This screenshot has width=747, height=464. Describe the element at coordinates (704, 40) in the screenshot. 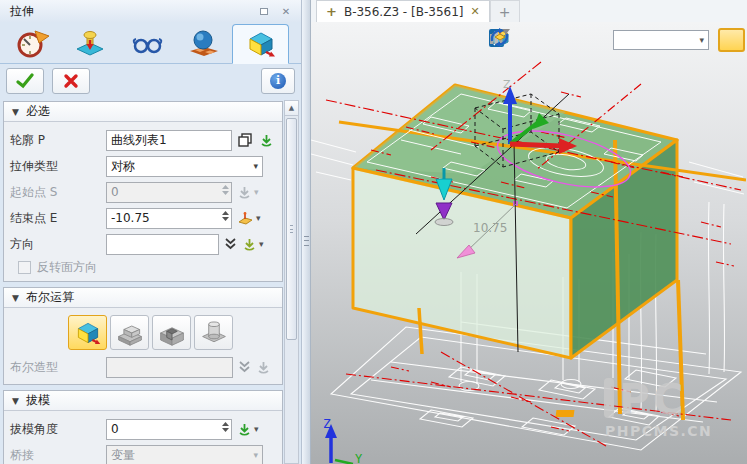

I see `combo-dropdown-icon: ▾` at that location.